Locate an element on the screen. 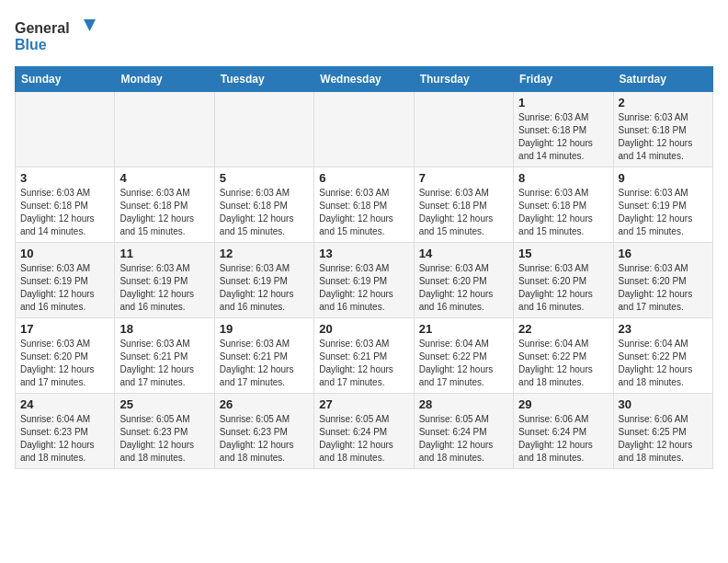  day-number: 22 is located at coordinates (563, 329).